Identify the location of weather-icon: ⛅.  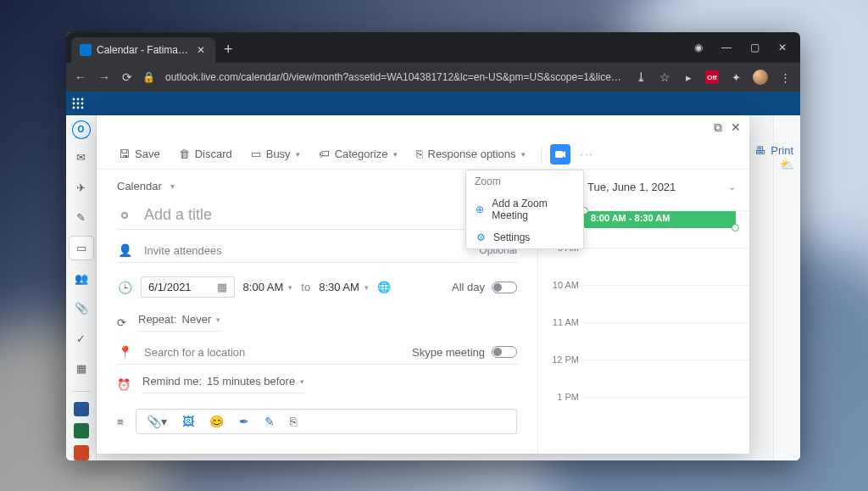
(787, 165).